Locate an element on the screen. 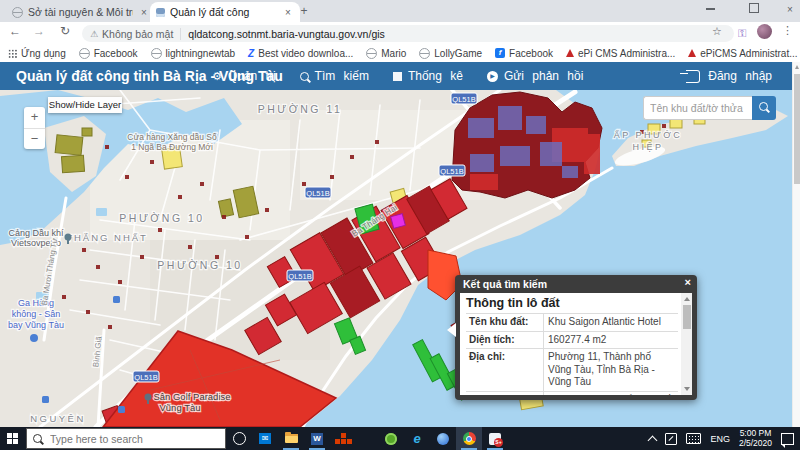  green-app-icon is located at coordinates (391, 438).